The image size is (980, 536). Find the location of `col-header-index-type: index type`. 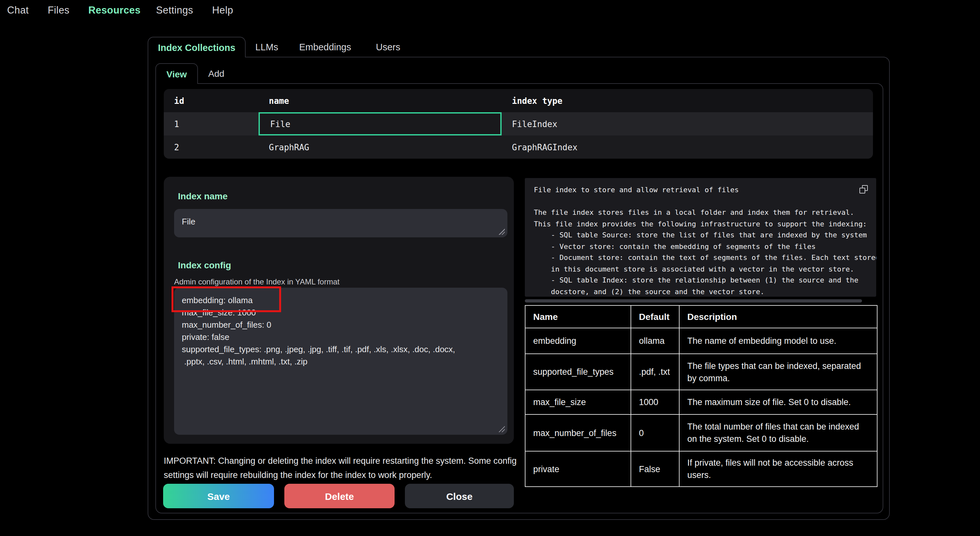

col-header-index-type: index type is located at coordinates (687, 100).